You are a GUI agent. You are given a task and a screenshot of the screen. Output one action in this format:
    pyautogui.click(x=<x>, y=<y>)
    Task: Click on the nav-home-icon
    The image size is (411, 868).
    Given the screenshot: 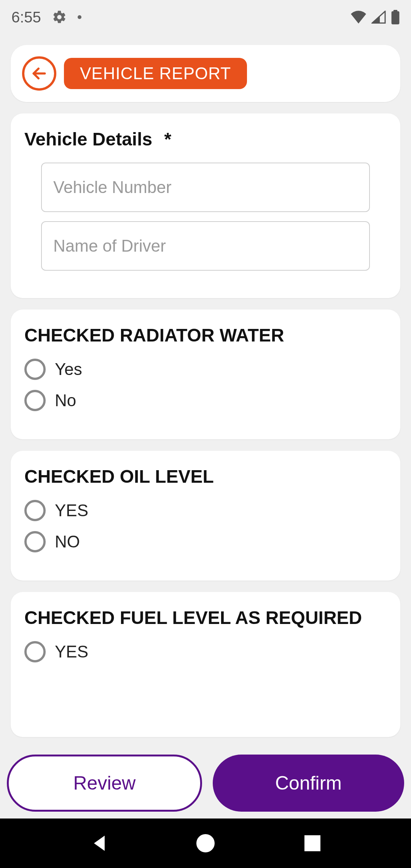 What is the action you would take?
    pyautogui.click(x=206, y=843)
    